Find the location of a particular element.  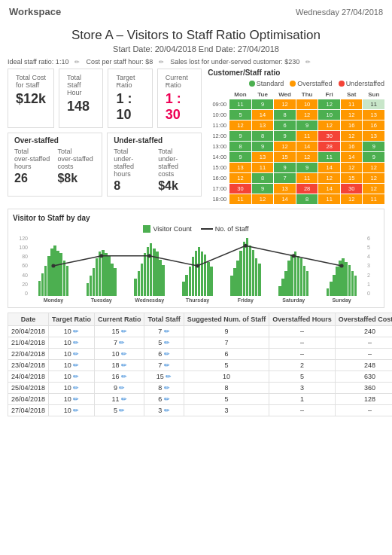

cell-os-cost: 240 is located at coordinates (363, 331).